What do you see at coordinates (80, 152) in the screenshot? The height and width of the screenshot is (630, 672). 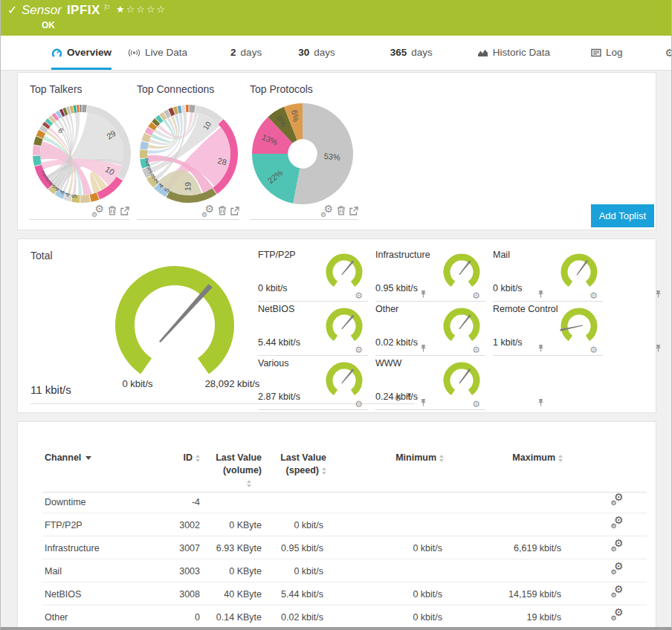 I see `toplist-panel-top-talkers: Top Talkers6291054443332` at bounding box center [80, 152].